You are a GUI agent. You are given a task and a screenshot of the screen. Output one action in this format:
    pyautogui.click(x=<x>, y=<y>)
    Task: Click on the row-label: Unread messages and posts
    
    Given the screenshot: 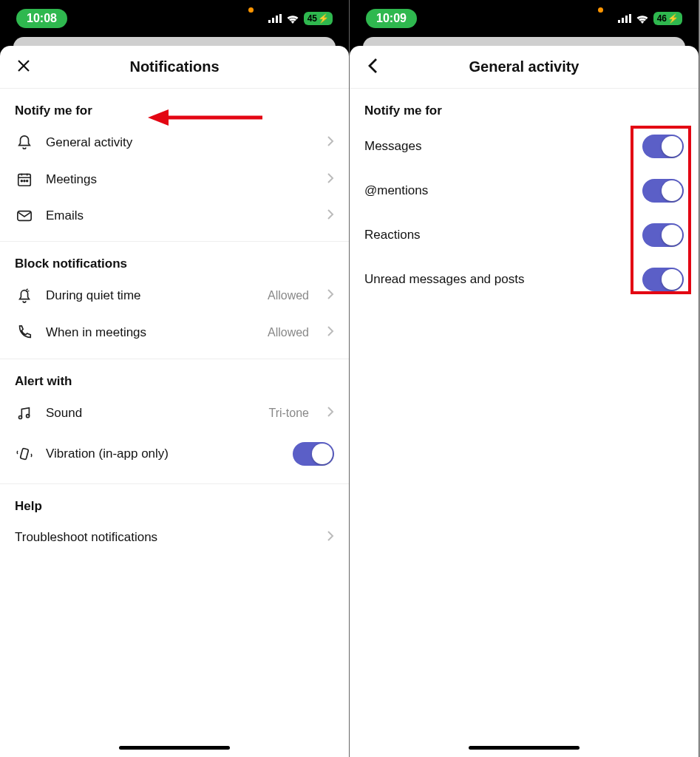 What is the action you would take?
    pyautogui.click(x=503, y=279)
    